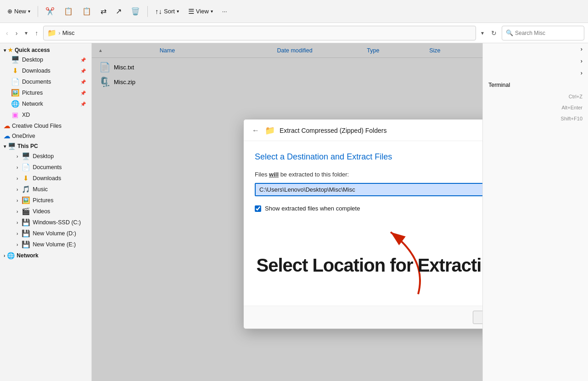 This screenshot has height=381, width=588. I want to click on share-button: ↗, so click(118, 11).